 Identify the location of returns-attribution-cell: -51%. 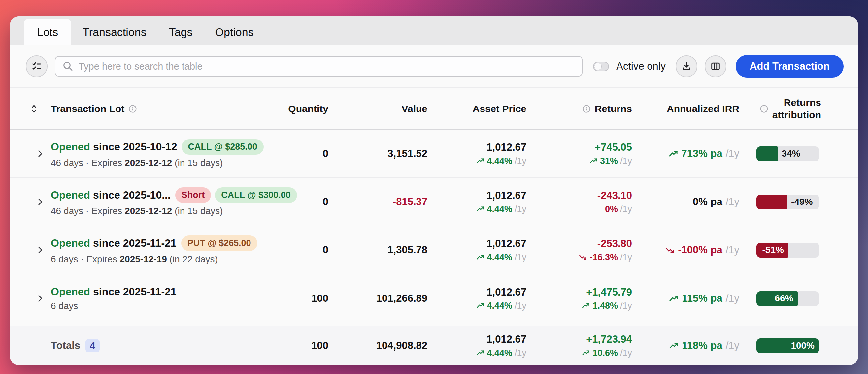
(780, 250).